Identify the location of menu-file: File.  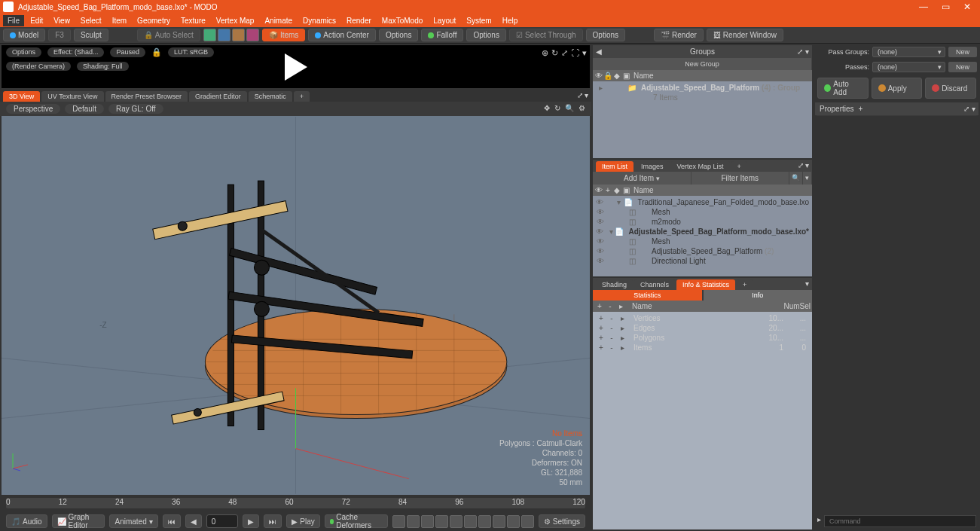
(14, 21).